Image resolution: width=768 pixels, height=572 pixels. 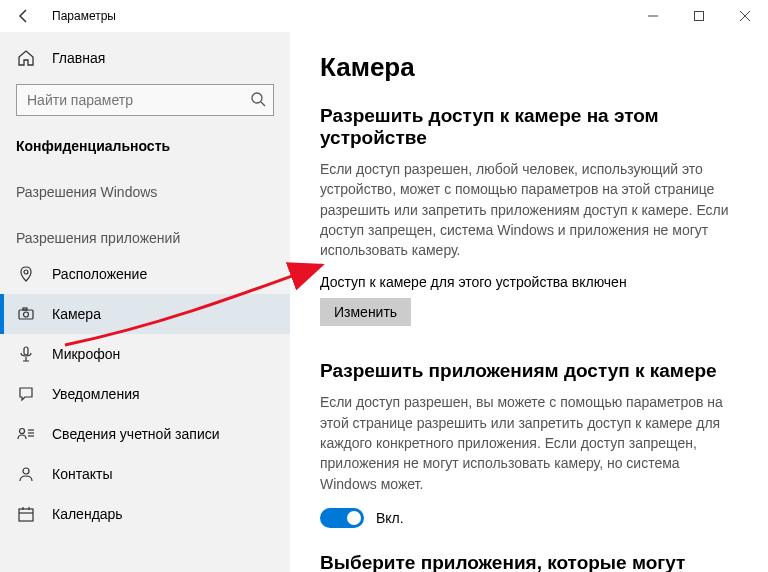 I want to click on sidebar-group-app-permissions: Разрешения приложений, so click(x=145, y=237).